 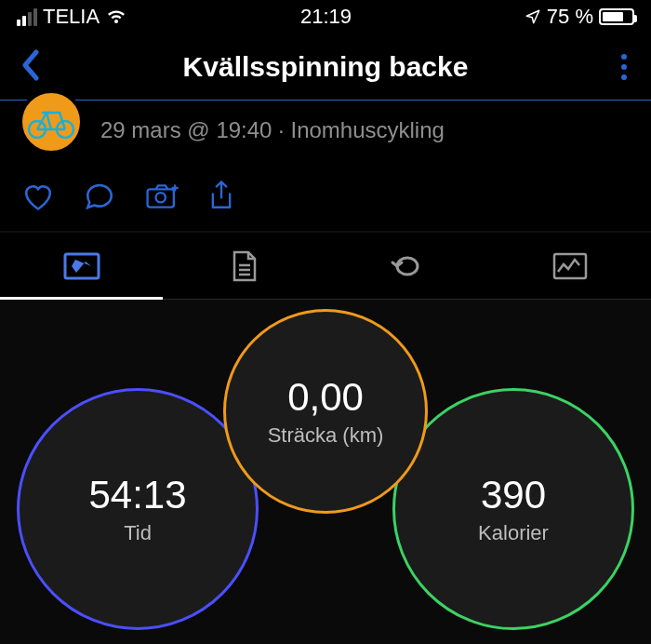 What do you see at coordinates (100, 196) in the screenshot?
I see `comment-button` at bounding box center [100, 196].